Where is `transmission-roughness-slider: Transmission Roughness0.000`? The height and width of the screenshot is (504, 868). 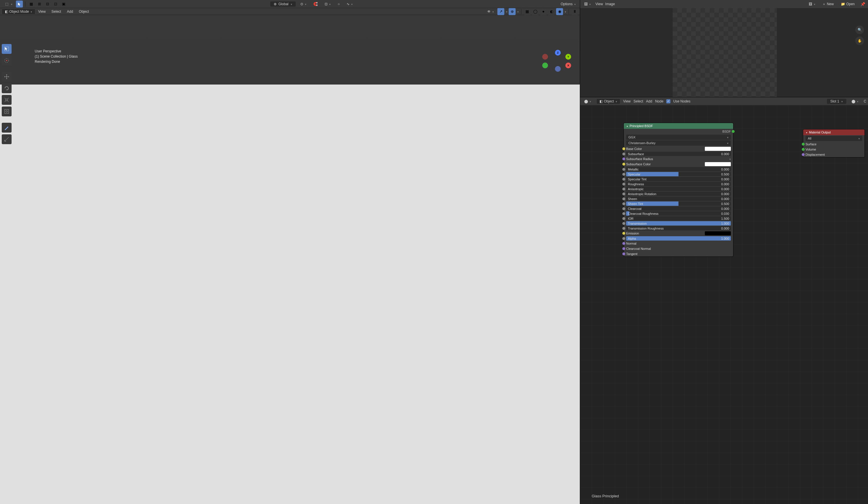 transmission-roughness-slider: Transmission Roughness0.000 is located at coordinates (679, 228).